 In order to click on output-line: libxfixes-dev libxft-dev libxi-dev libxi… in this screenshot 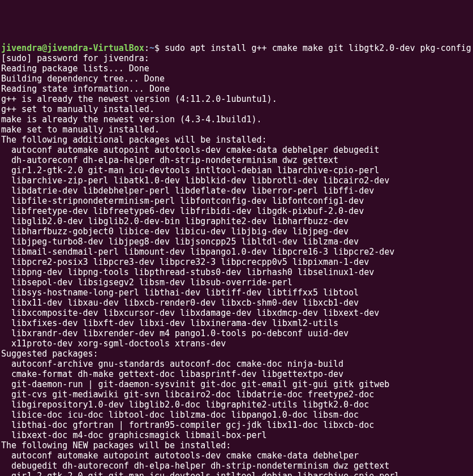, I will do `click(170, 323)`.